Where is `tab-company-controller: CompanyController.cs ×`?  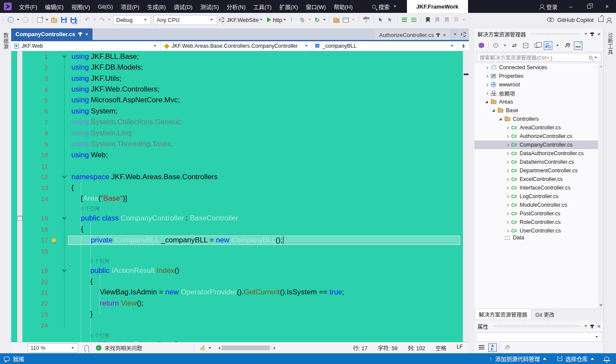
tab-company-controller: CompanyController.cs × is located at coordinates (52, 34).